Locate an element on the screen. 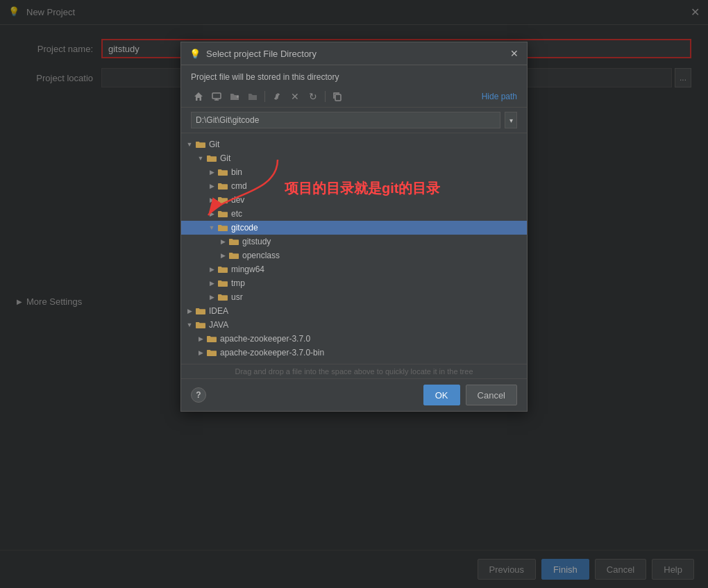 The width and height of the screenshot is (708, 588). tree-label: gitstudy is located at coordinates (257, 242).